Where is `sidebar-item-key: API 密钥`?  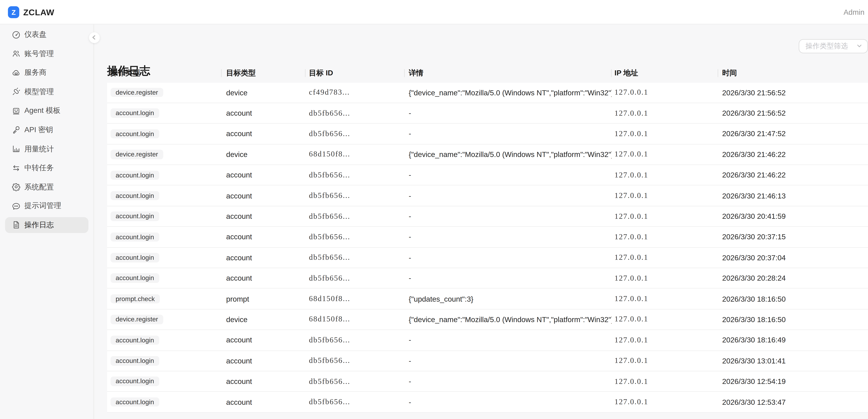
sidebar-item-key: API 密钥 is located at coordinates (46, 130).